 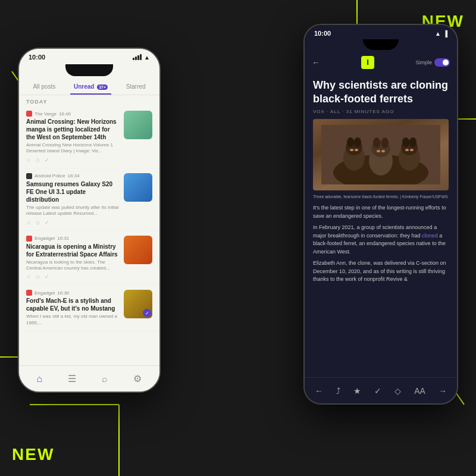 I want to click on settings-nav-icon: ⚙, so click(x=137, y=378).